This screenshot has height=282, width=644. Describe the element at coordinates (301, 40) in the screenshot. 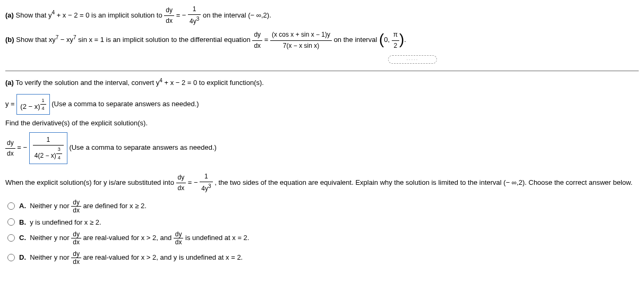

I see `rhs-frac-b: (x cos x + sin x − 1)y 7(x − x sin x)` at that location.